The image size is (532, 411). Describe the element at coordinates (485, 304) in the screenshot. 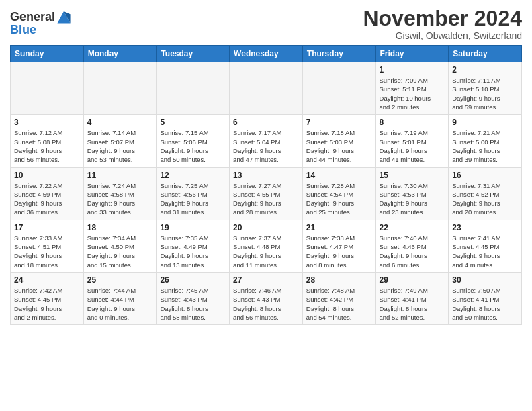

I see `day-info: Sunrise: 7:50 AM Sunset: 4:41 PM Dayligh…` at that location.